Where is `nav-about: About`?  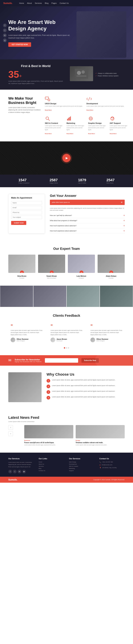
nav-about: About is located at coordinates (30, 3).